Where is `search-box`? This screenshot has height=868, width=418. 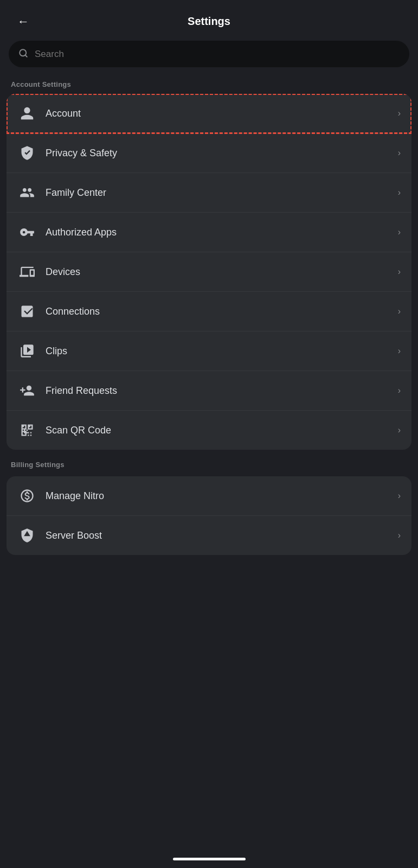 search-box is located at coordinates (209, 54).